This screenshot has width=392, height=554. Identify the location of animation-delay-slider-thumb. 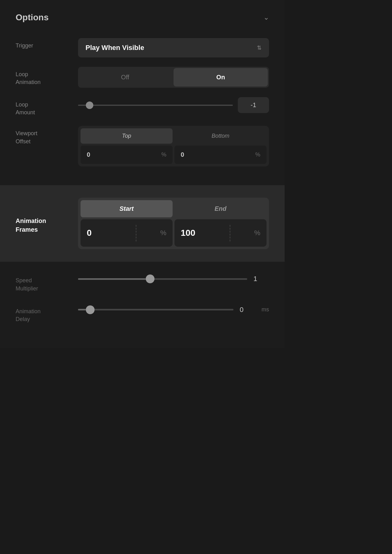
(90, 310).